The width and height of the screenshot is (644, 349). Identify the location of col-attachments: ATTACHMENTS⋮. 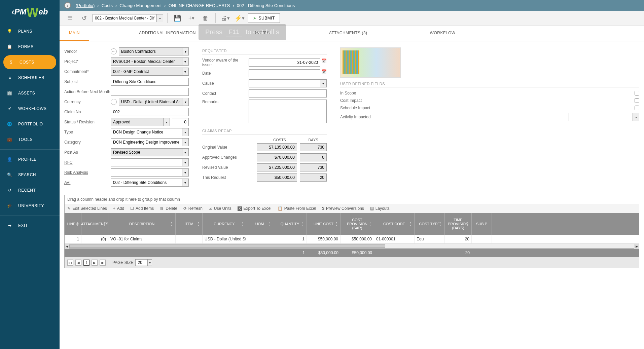
(95, 224).